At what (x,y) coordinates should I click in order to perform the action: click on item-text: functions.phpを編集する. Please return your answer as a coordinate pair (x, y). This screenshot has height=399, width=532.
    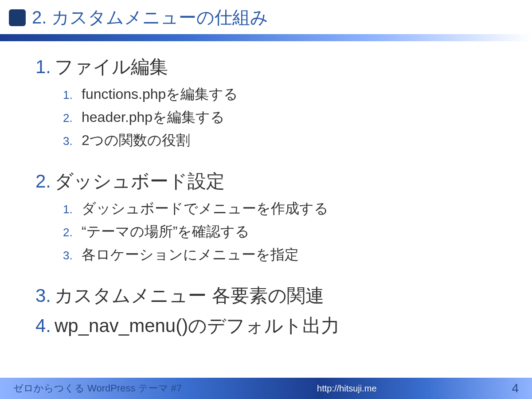
    Looking at the image, I should click on (160, 94).